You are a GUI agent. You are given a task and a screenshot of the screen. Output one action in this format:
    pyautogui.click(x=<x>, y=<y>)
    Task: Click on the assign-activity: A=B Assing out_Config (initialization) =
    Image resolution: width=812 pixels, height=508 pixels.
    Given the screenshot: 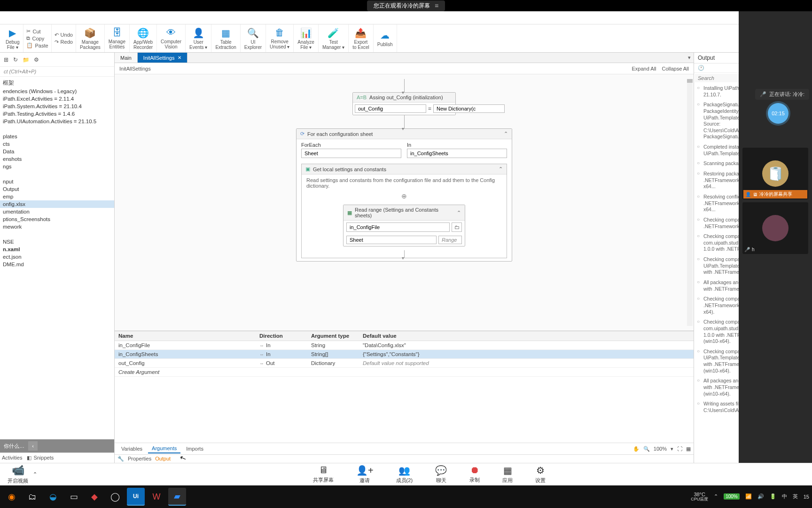 What is the action you would take?
    pyautogui.click(x=404, y=103)
    